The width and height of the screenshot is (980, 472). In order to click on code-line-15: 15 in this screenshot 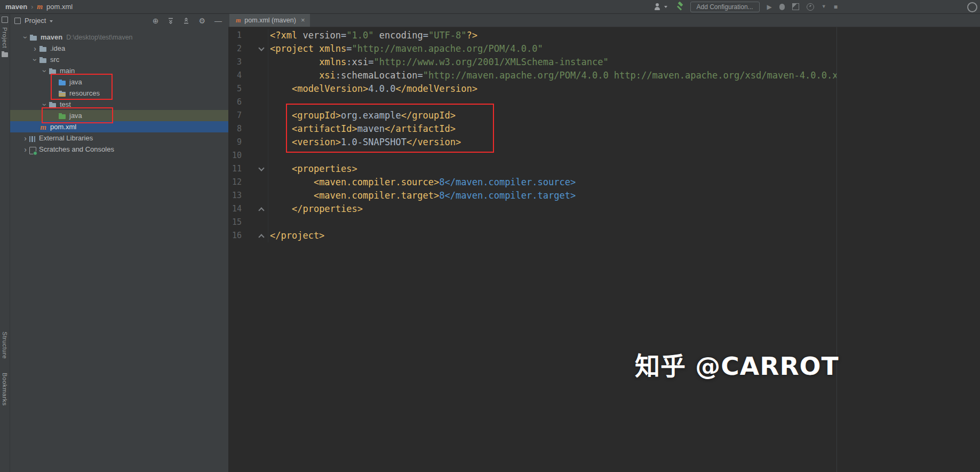, I will do `click(532, 222)`.